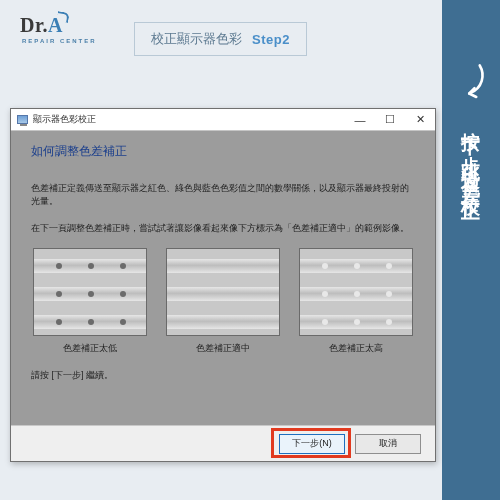 Image resolution: width=500 pixels, height=500 pixels. What do you see at coordinates (223, 302) in the screenshot?
I see `sample-mid: 色差補正適中` at bounding box center [223, 302].